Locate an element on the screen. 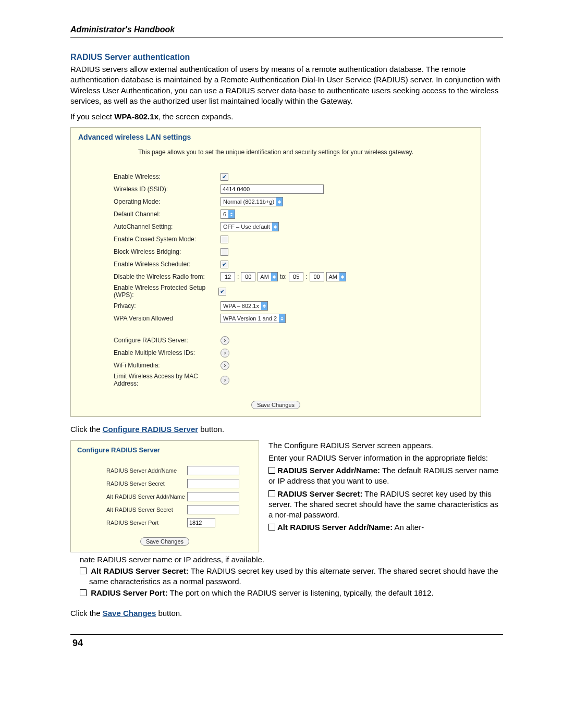 This screenshot has width=563, height=728. multi-ssid-button is located at coordinates (225, 353).